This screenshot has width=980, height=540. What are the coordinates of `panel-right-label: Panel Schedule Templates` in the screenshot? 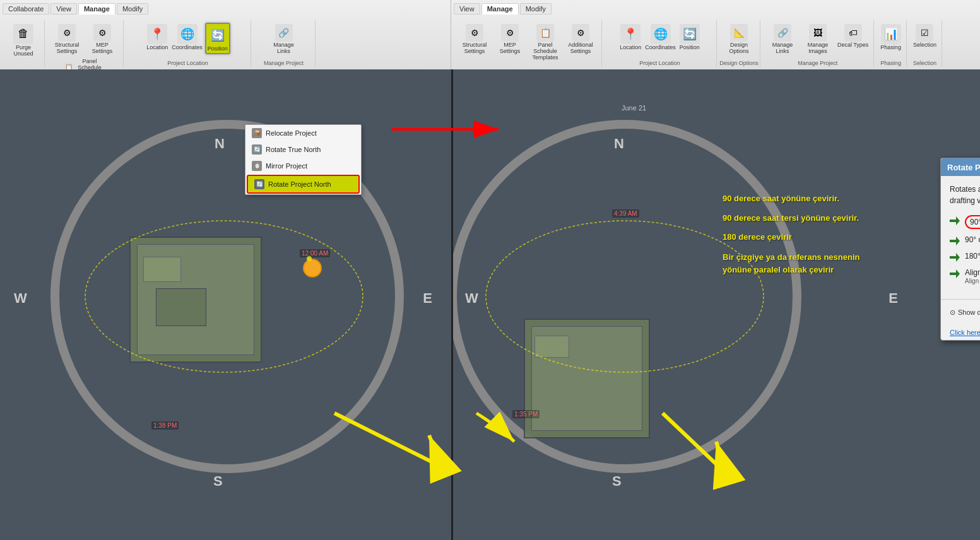 It's located at (545, 51).